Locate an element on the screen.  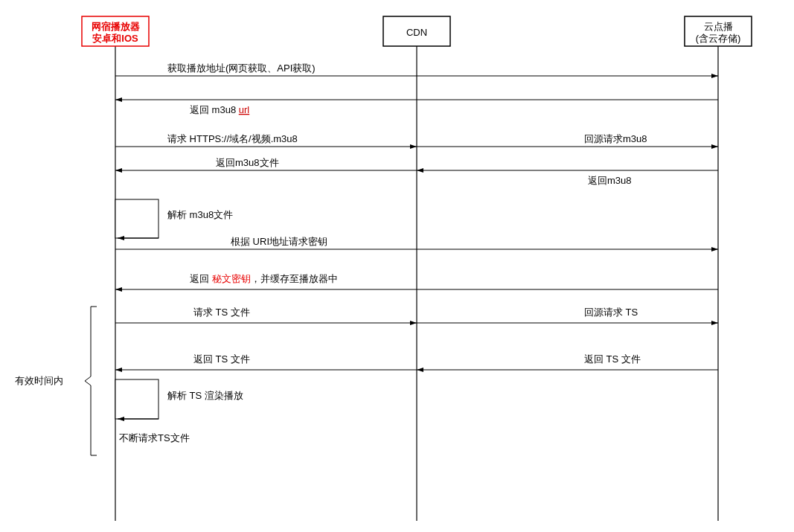
message-label-5: 返回m3u8文件 is located at coordinates (247, 162).